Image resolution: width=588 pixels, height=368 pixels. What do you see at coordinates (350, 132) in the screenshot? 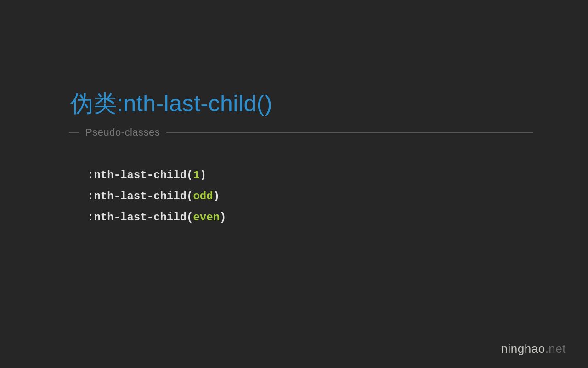
I see `divider-right` at bounding box center [350, 132].